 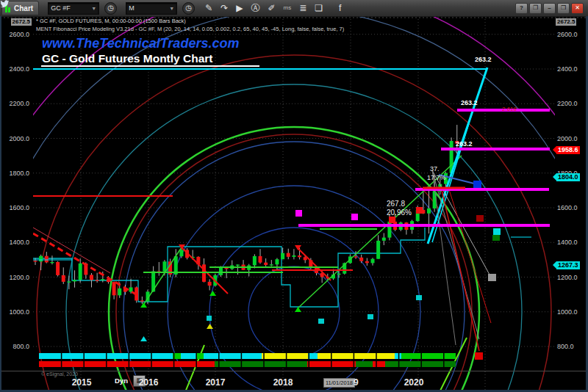 I want to click on symbol-combo: GC #F ▼, so click(x=74, y=9).